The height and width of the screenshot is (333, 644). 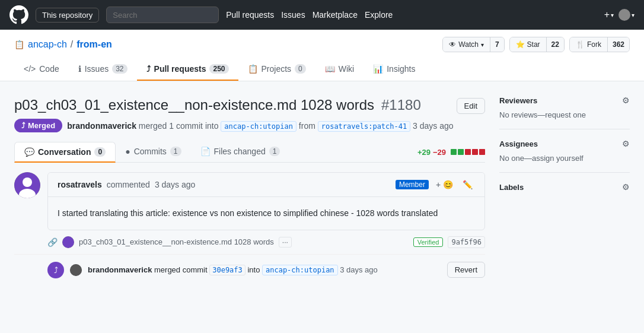 I want to click on wiki-icon: 📖, so click(x=330, y=69).